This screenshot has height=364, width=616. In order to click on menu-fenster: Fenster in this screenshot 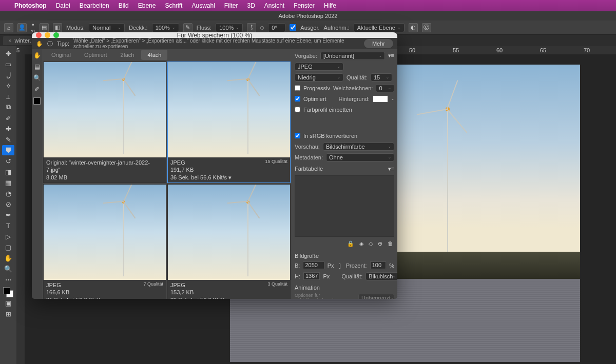, I will do `click(304, 6)`.